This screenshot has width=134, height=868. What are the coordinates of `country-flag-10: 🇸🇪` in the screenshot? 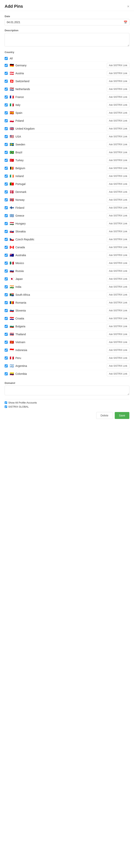 It's located at (12, 144).